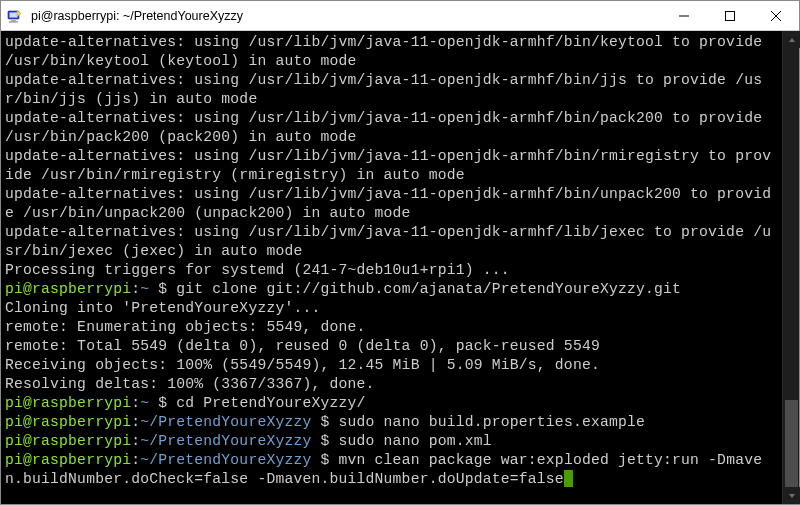  What do you see at coordinates (391, 270) in the screenshot?
I see `output-line: Processing triggers for systemd (241-7~d…` at bounding box center [391, 270].